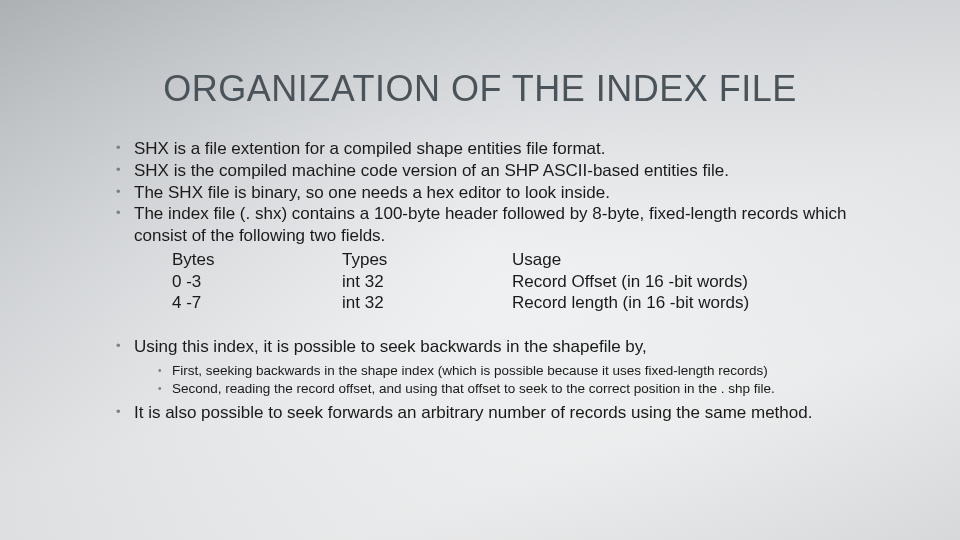  I want to click on table-cell: Record Offset (in 16 -bit words), so click(696, 282).